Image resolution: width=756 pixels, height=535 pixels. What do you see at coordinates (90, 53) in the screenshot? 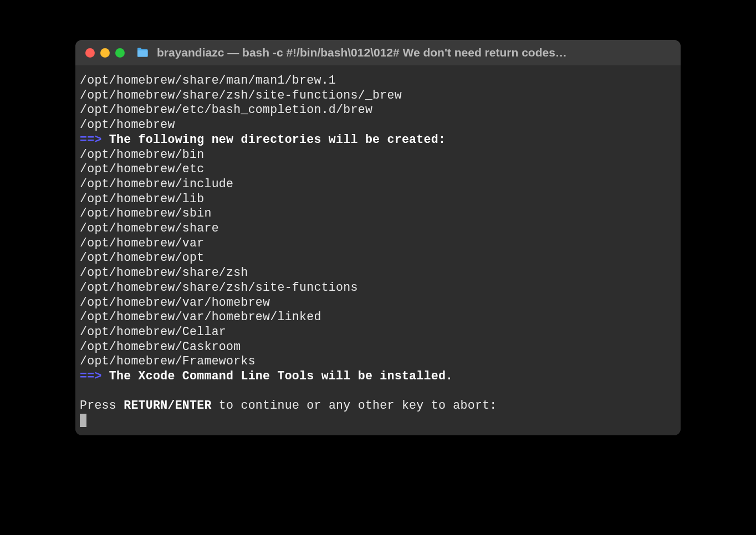
I see `close-icon` at bounding box center [90, 53].